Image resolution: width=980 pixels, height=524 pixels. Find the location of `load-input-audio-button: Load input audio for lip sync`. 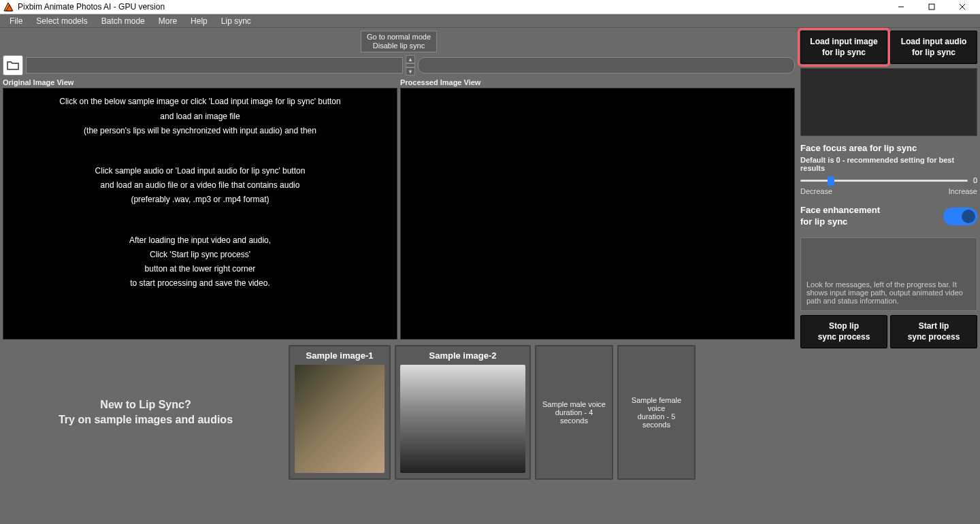

load-input-audio-button: Load input audio for lip sync is located at coordinates (934, 48).